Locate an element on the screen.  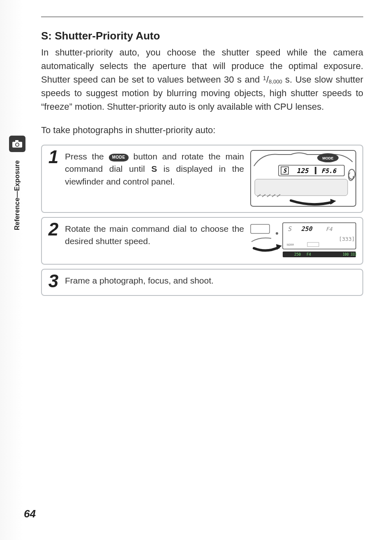
step-number: 3 is located at coordinates (53, 281).